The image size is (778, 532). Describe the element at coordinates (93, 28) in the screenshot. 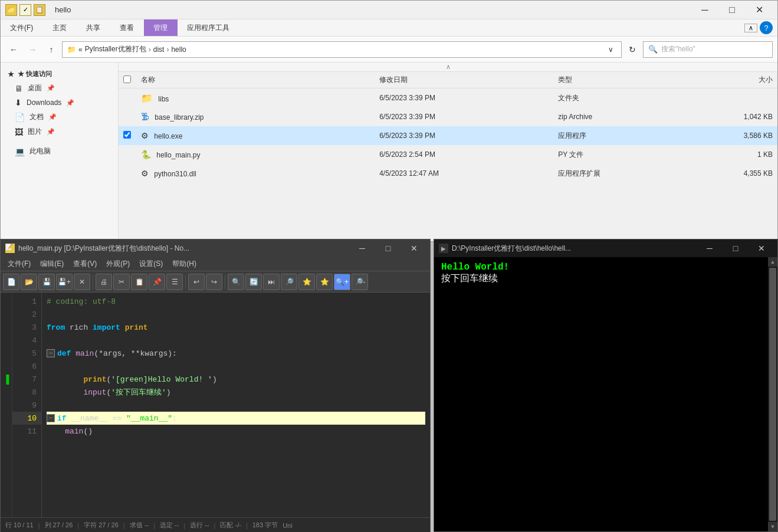

I see `tab-share: 共享` at that location.